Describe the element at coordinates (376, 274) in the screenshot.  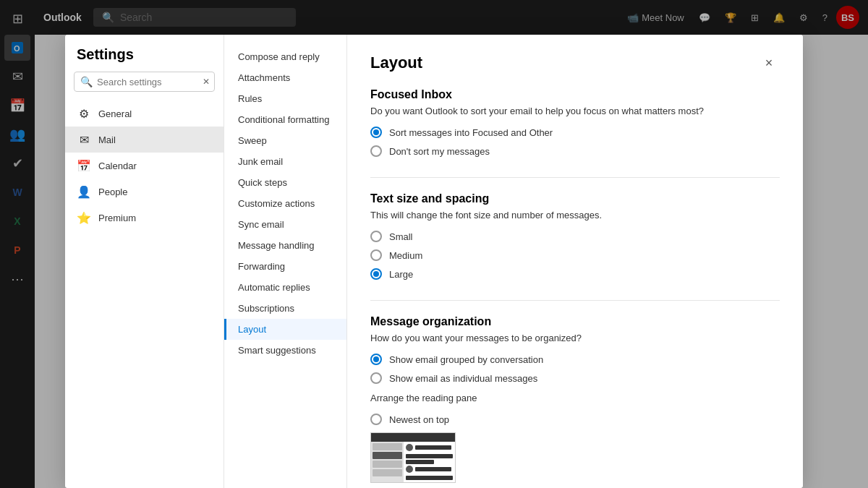
I see `radio-circle-large` at that location.